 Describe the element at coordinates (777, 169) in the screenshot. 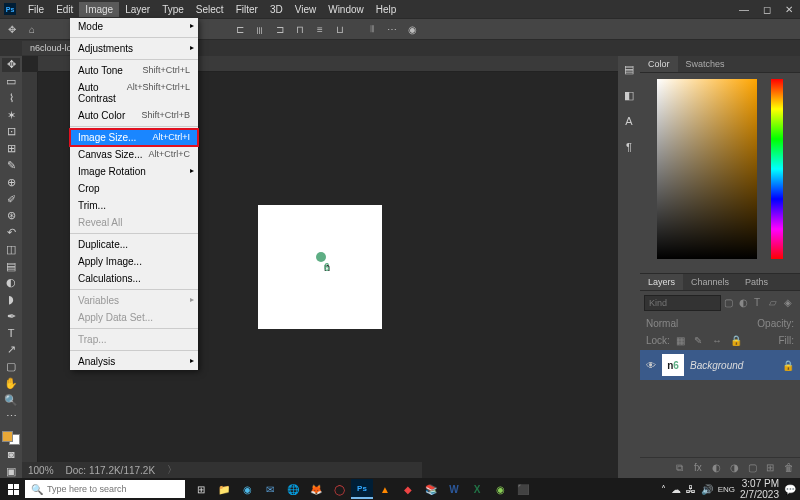

I see `hue-slider` at that location.